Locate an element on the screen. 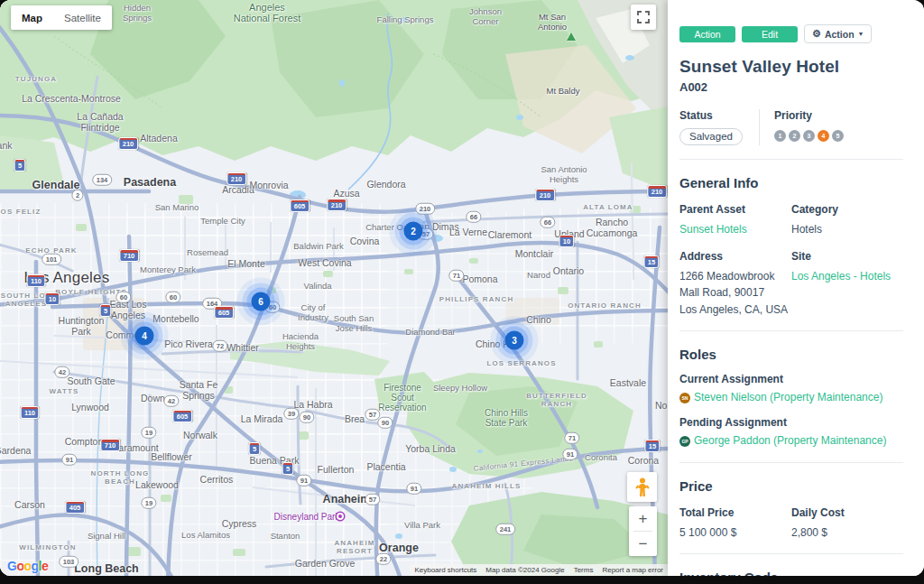 The image size is (924, 584). mountain-peak-icon is located at coordinates (571, 36).